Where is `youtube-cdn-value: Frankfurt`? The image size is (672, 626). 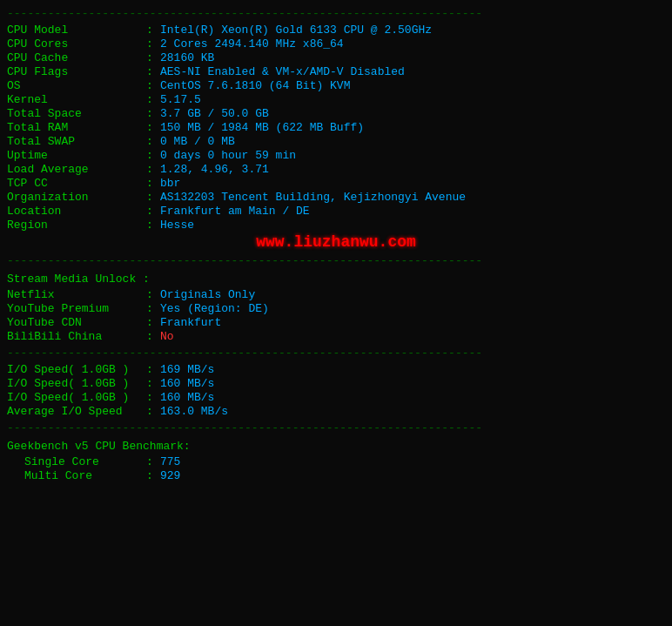 youtube-cdn-value: Frankfurt is located at coordinates (191, 322).